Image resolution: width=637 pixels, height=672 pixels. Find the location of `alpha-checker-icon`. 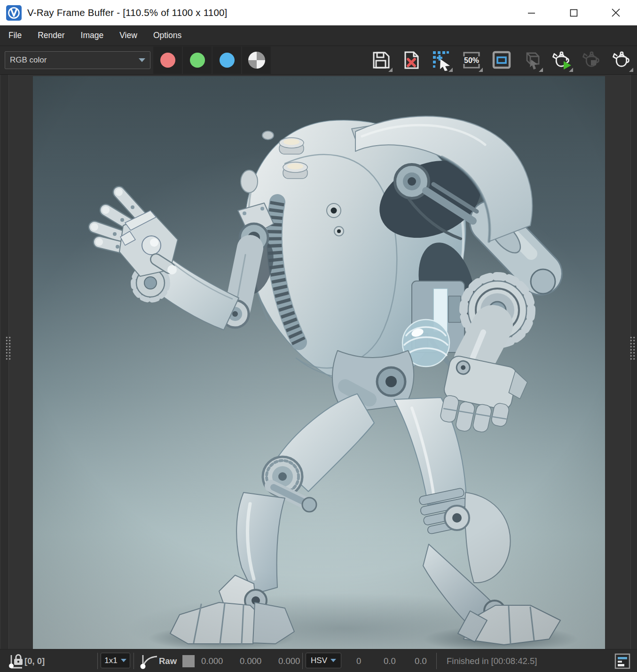

alpha-checker-icon is located at coordinates (257, 60).